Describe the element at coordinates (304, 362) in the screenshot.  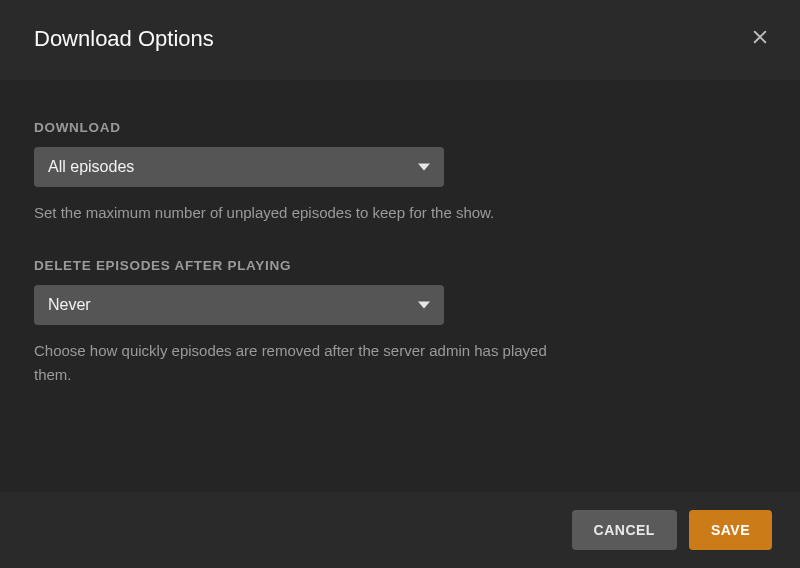
I see `delete-after-help-text: Choose how quickly episodes are removed …` at that location.